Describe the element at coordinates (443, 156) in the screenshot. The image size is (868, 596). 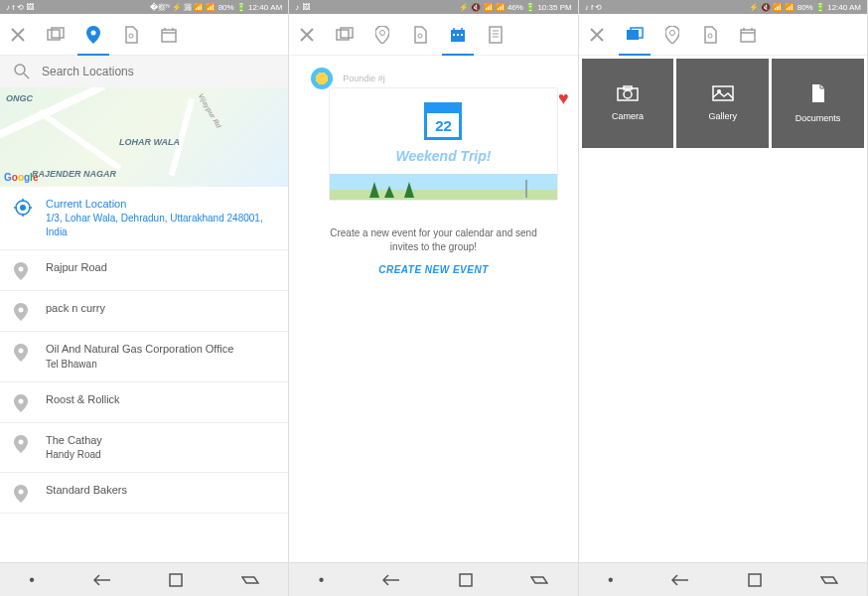
I see `card-title: Weekend Trip!` at that location.